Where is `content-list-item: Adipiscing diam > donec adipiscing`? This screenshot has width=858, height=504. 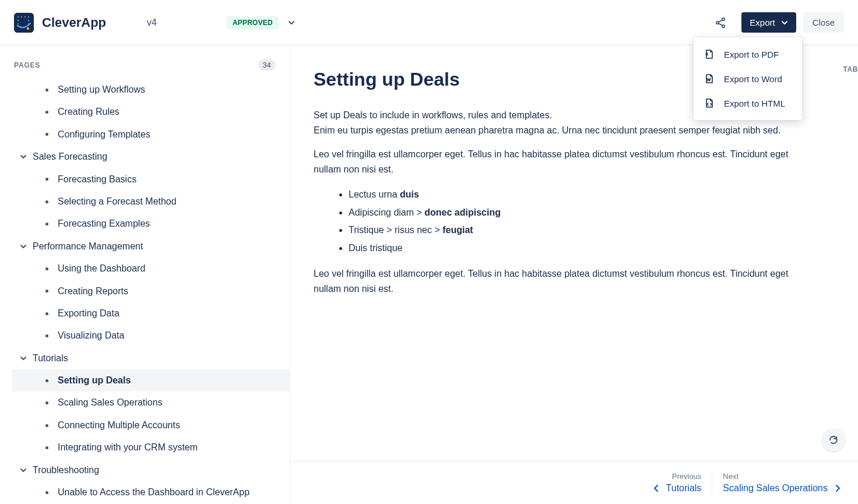 content-list-item: Adipiscing diam > donec adipiscing is located at coordinates (583, 213).